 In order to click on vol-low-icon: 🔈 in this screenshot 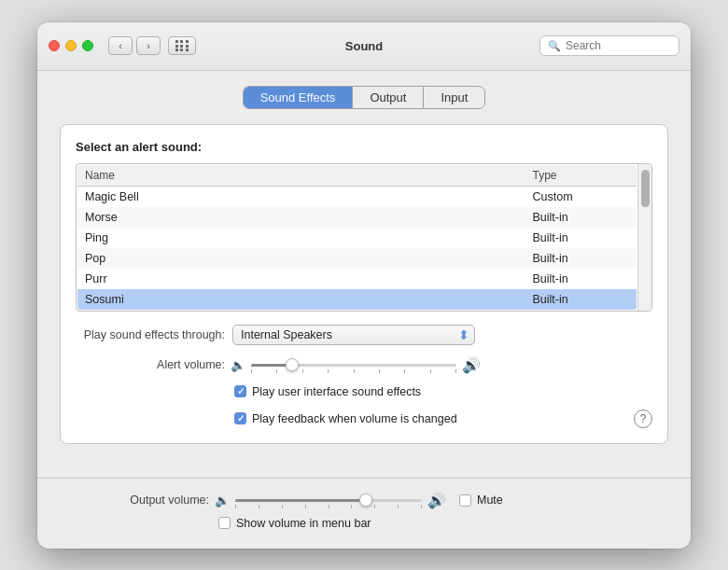, I will do `click(238, 366)`.